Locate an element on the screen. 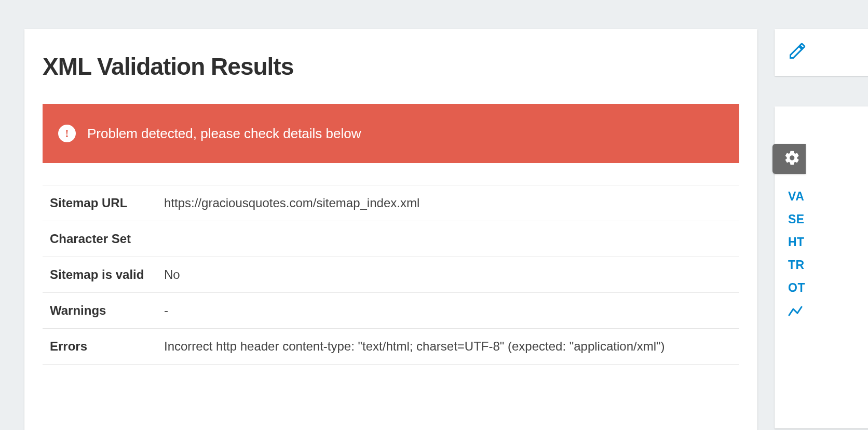 This screenshot has width=868, height=430. sidebar-link: SE is located at coordinates (796, 219).